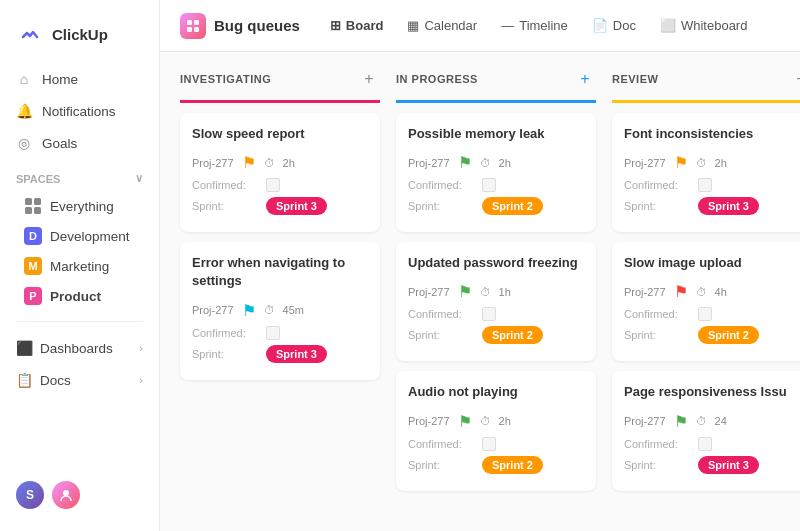 This screenshot has width=800, height=531. Describe the element at coordinates (280, 134) in the screenshot. I see `card-title: Slow speed report` at that location.